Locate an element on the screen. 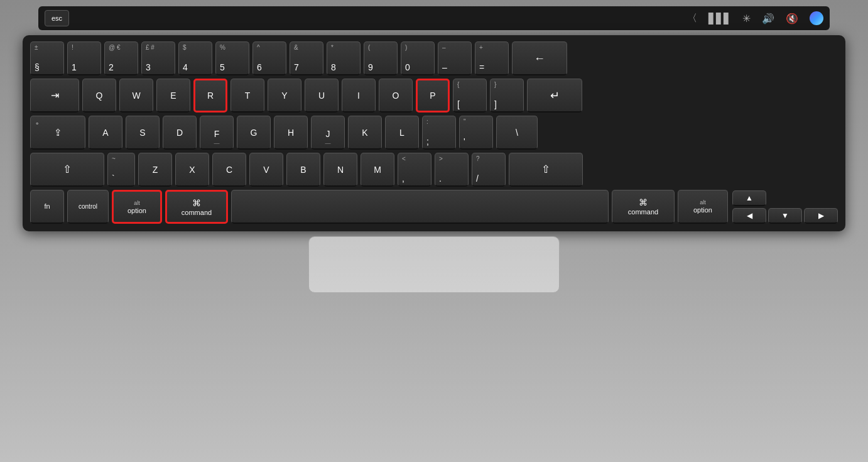  key-z: Z is located at coordinates (155, 170).